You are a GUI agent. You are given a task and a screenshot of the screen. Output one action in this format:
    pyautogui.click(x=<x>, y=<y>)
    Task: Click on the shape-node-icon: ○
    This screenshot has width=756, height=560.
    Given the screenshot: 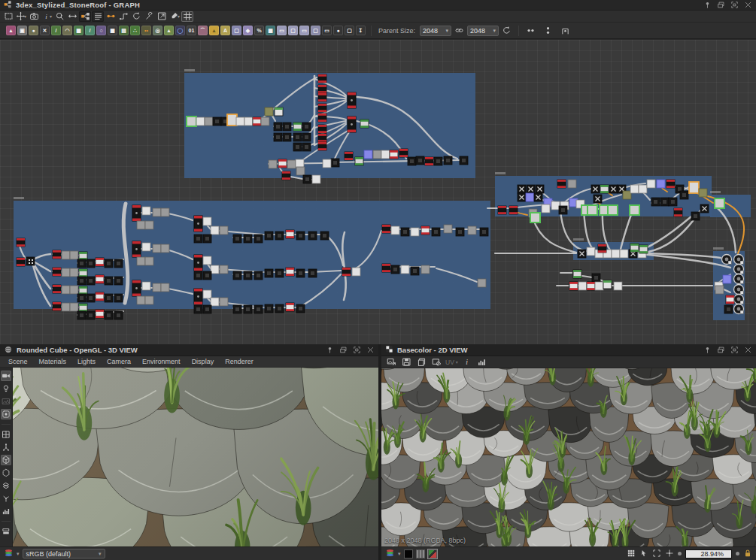 What is the action you would take?
    pyautogui.click(x=101, y=30)
    